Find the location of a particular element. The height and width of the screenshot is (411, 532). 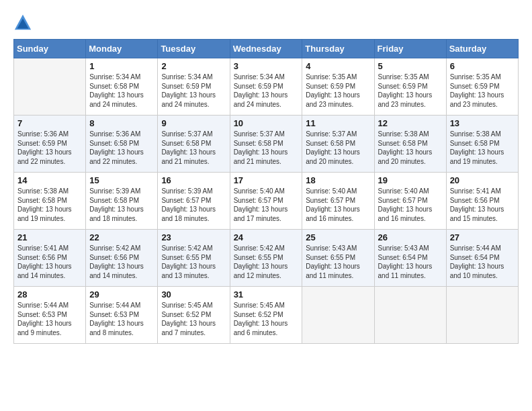

day-number: 22 is located at coordinates (122, 238).